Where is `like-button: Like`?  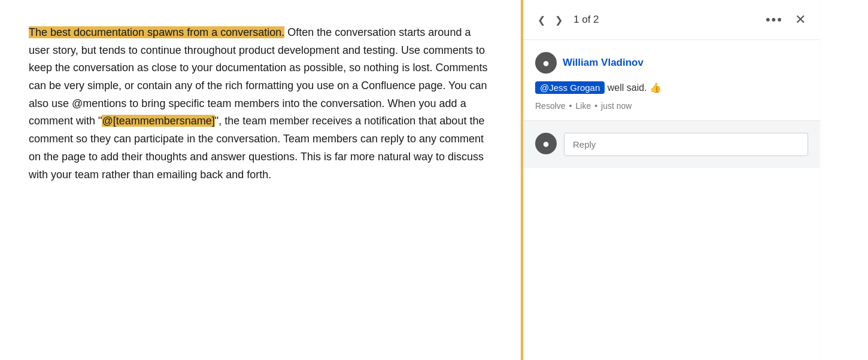
like-button: Like is located at coordinates (584, 106).